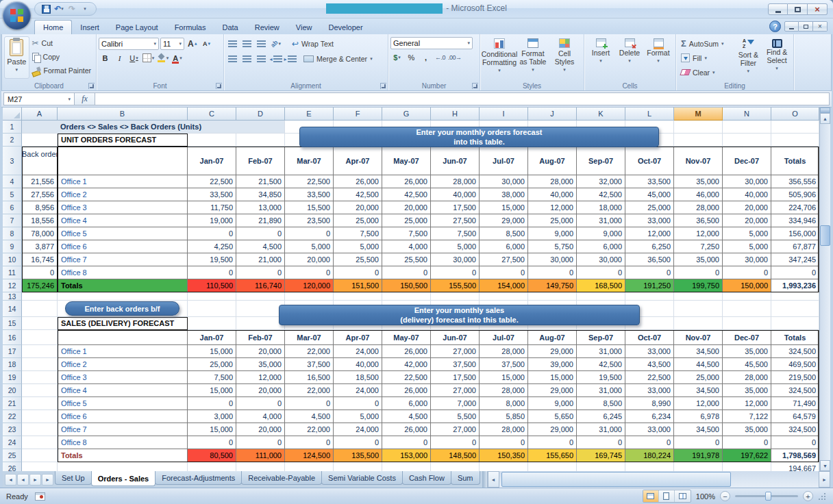 The image size is (833, 504). I want to click on cell-D15, so click(260, 323).